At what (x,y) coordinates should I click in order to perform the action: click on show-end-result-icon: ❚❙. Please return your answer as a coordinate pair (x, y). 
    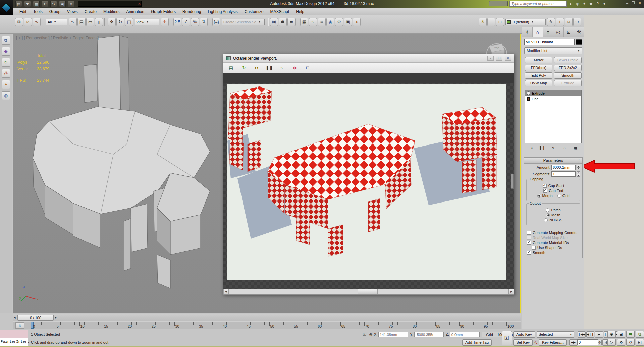
    Looking at the image, I should click on (542, 148).